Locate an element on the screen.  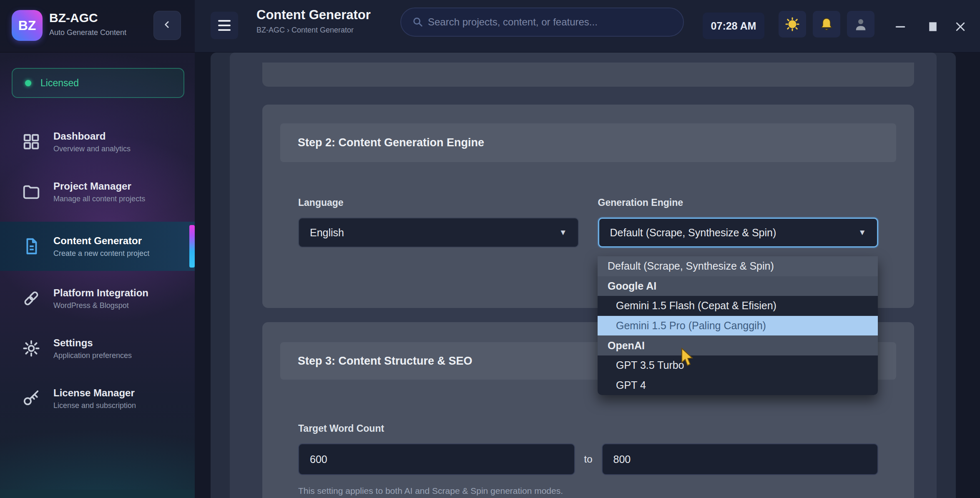
minimize-icon is located at coordinates (900, 27).